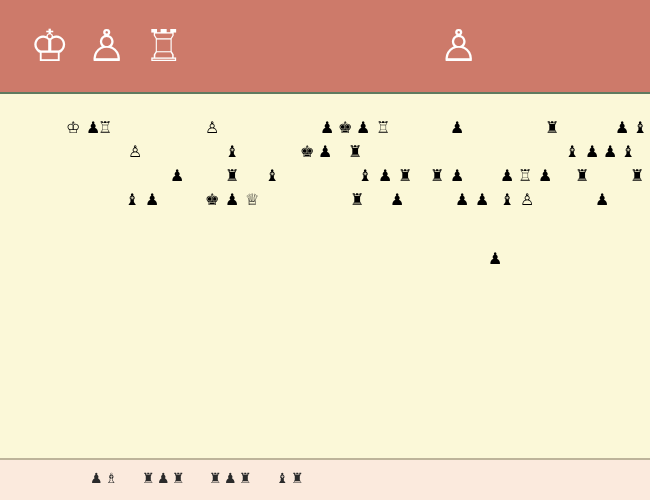  Describe the element at coordinates (73, 128) in the screenshot. I see `chess-piece: ♔` at that location.